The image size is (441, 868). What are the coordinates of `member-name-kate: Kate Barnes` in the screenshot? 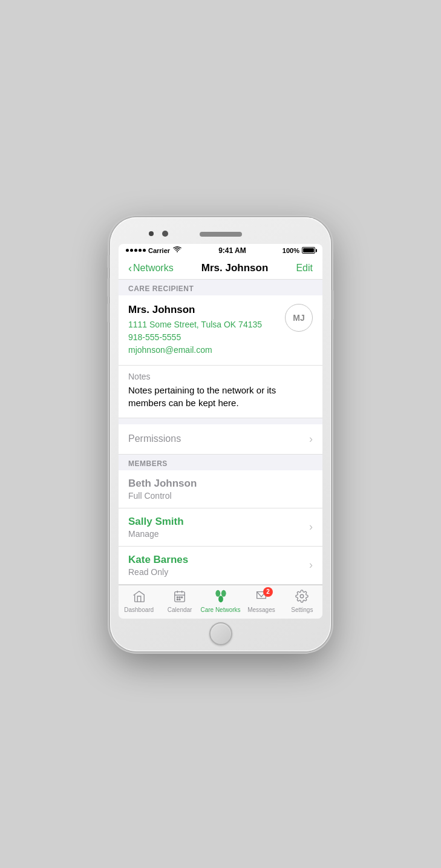 It's located at (158, 560).